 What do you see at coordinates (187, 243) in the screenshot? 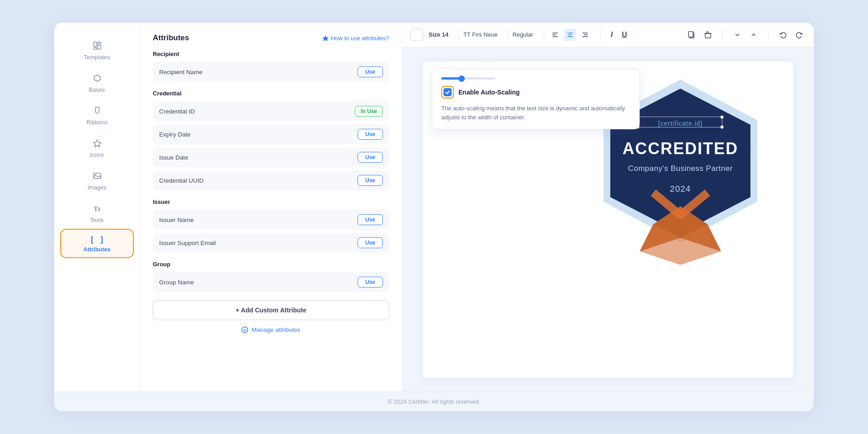
I see `attr-name-issuer-support-email: Issuer Support Email` at bounding box center [187, 243].